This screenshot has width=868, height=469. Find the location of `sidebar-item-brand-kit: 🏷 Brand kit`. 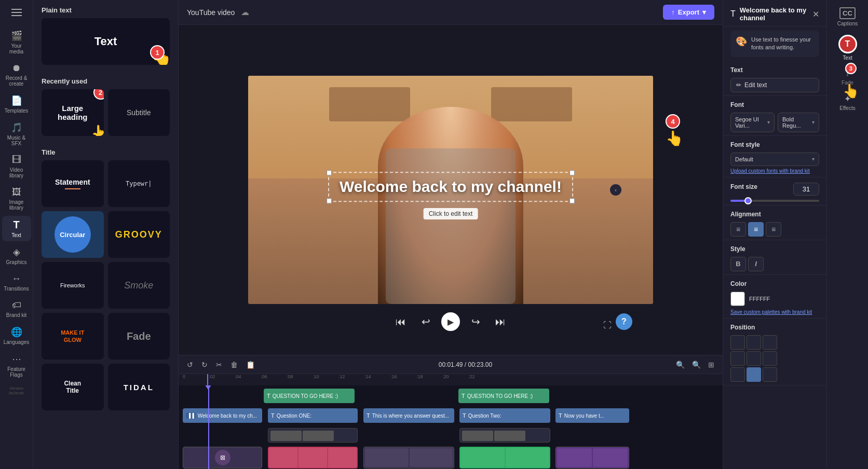

sidebar-item-brand-kit: 🏷 Brand kit is located at coordinates (17, 309).